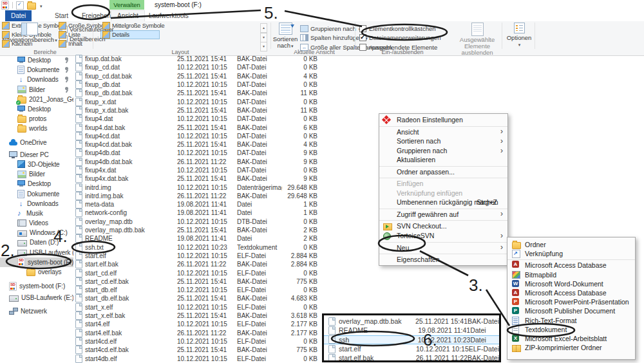 This screenshot has width=644, height=363. What do you see at coordinates (37, 118) in the screenshot?
I see `sidebar-item: protos` at bounding box center [37, 118].